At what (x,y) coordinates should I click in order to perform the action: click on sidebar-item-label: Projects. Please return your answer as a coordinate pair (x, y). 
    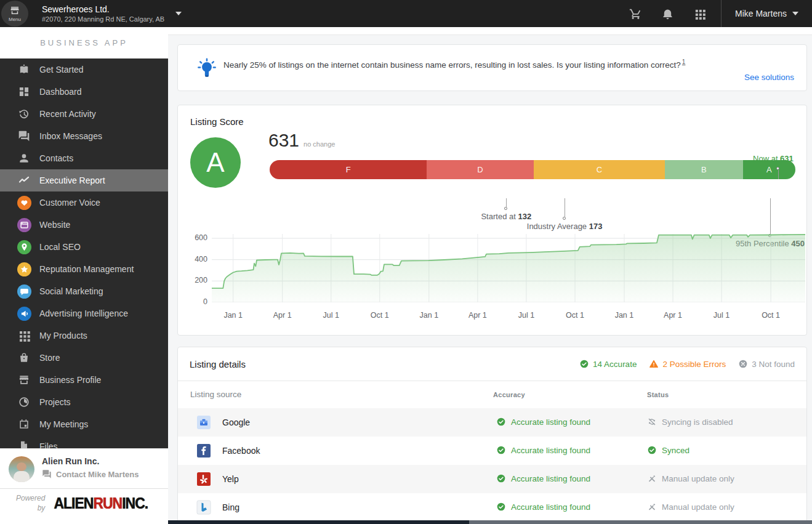
    Looking at the image, I should click on (55, 402).